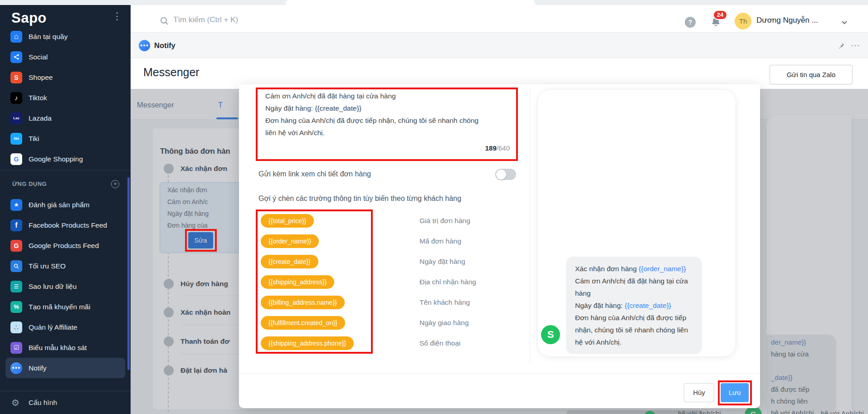 This screenshot has width=868, height=414. I want to click on sidebar-kebab-icon: ⋮, so click(117, 16).